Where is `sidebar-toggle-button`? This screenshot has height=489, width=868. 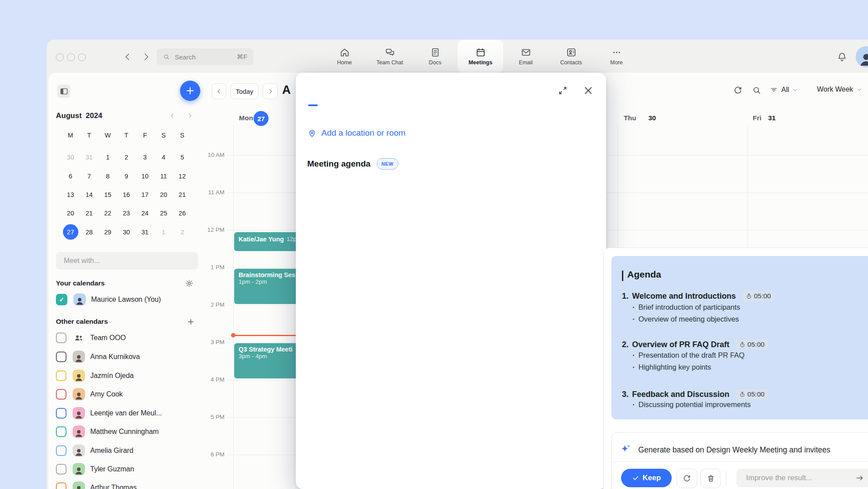
sidebar-toggle-button is located at coordinates (64, 91).